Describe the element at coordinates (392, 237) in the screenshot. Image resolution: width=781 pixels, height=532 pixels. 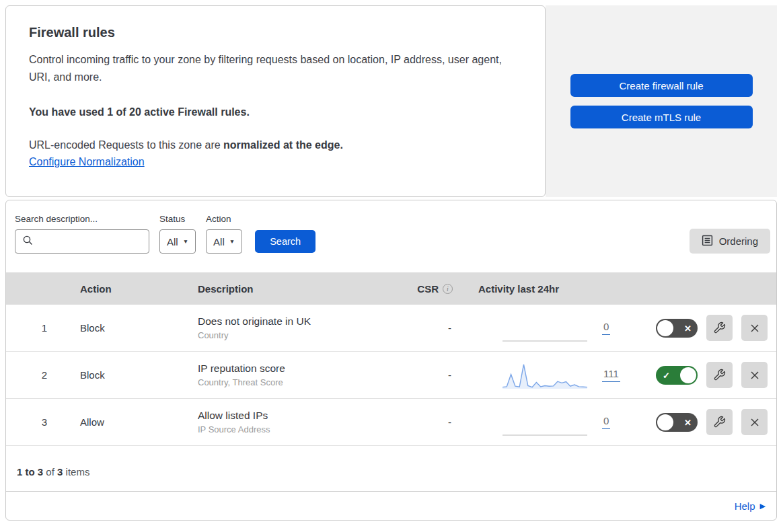
I see `filter-bar: Search description... Status All ▼ Actio…` at that location.